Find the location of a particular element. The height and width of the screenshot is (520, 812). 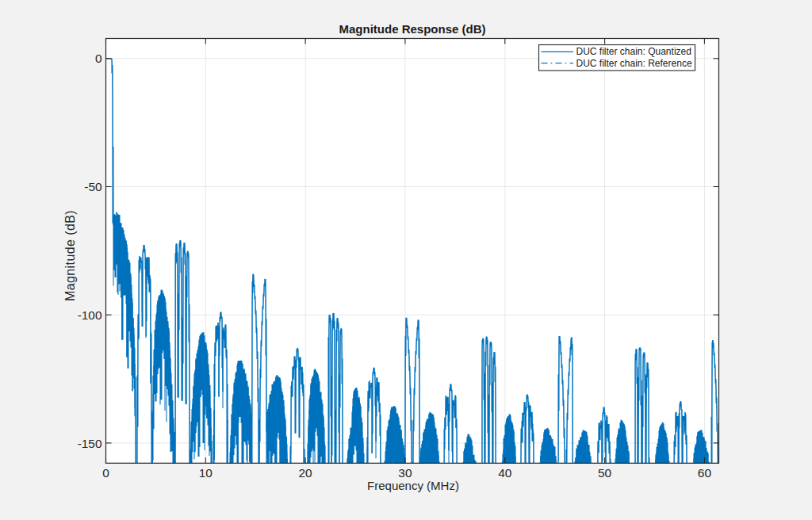

svg-text: Frequency (MHz) is located at coordinates (413, 485).